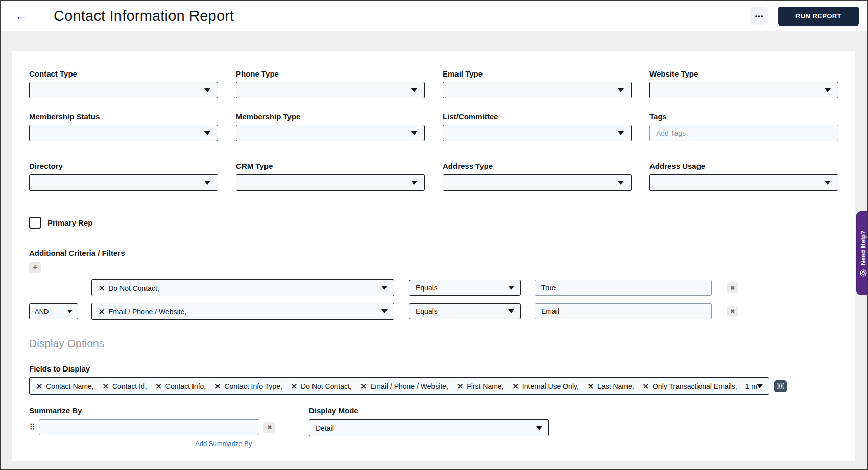 Image resolution: width=868 pixels, height=470 pixels. Describe the element at coordinates (35, 267) in the screenshot. I see `plus-icon: +` at that location.